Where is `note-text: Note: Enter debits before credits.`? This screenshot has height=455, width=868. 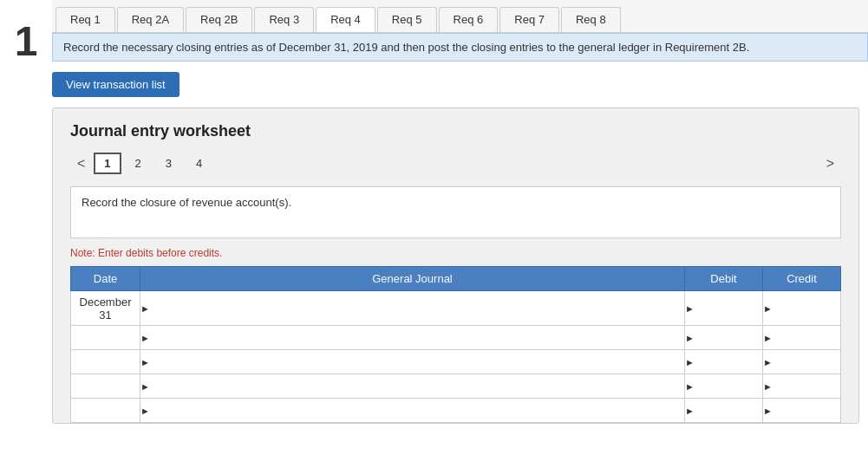 note-text: Note: Enter debits before credits. is located at coordinates (456, 253).